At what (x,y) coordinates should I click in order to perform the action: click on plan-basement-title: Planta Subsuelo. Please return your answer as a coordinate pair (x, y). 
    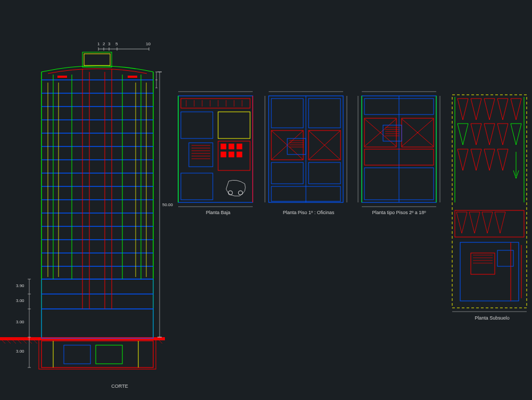
    Looking at the image, I should click on (492, 318).